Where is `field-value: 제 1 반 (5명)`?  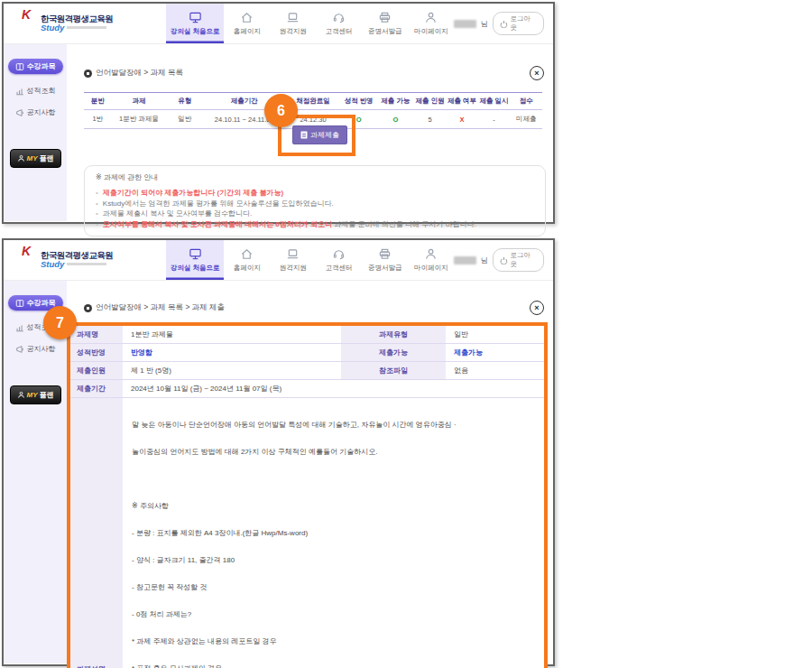
field-value: 제 1 반 (5명) is located at coordinates (232, 370).